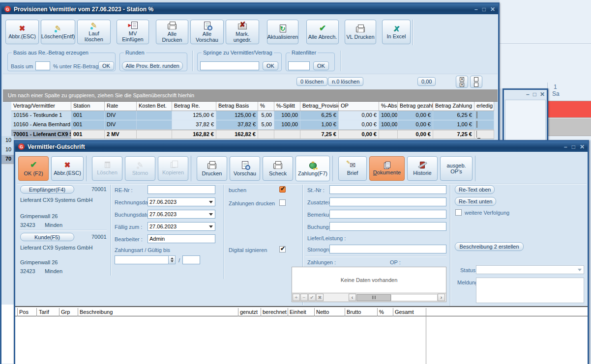 The width and height of the screenshot is (591, 364). Describe the element at coordinates (404, 312) in the screenshot. I see `column-header: Gesamt` at that location.